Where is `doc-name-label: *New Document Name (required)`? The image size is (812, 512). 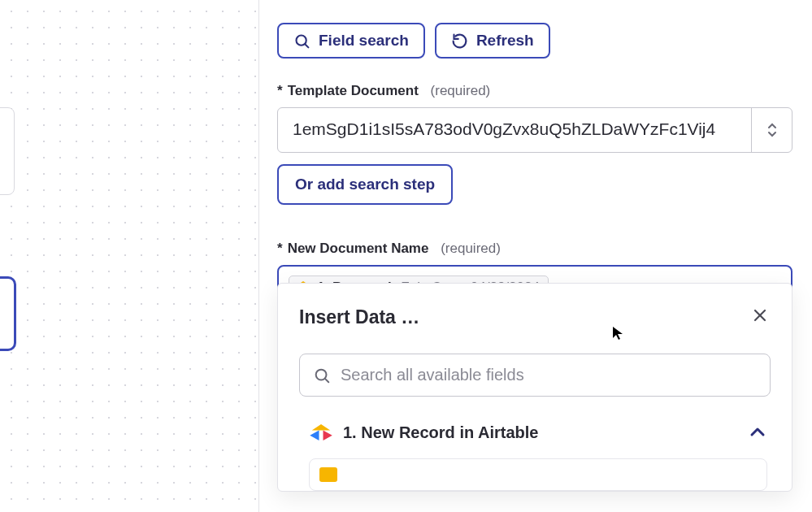
doc-name-label: *New Document Name (required) is located at coordinates (535, 249).